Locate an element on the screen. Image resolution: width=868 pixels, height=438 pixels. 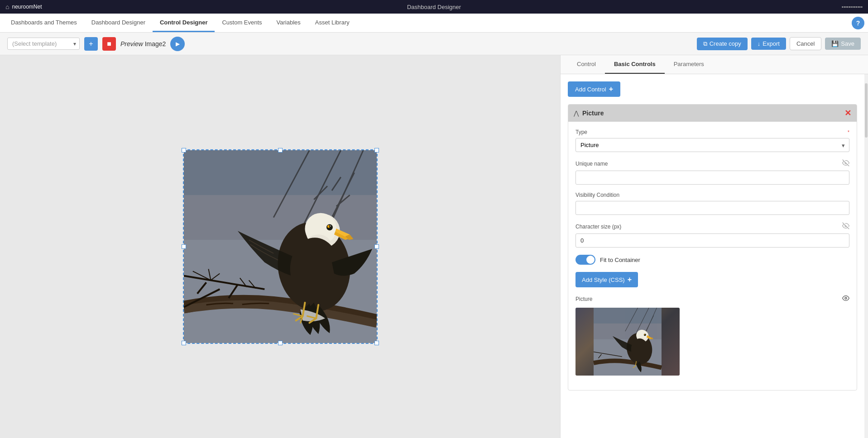
create-copy-button: ⧉ Create copy is located at coordinates (722, 44).